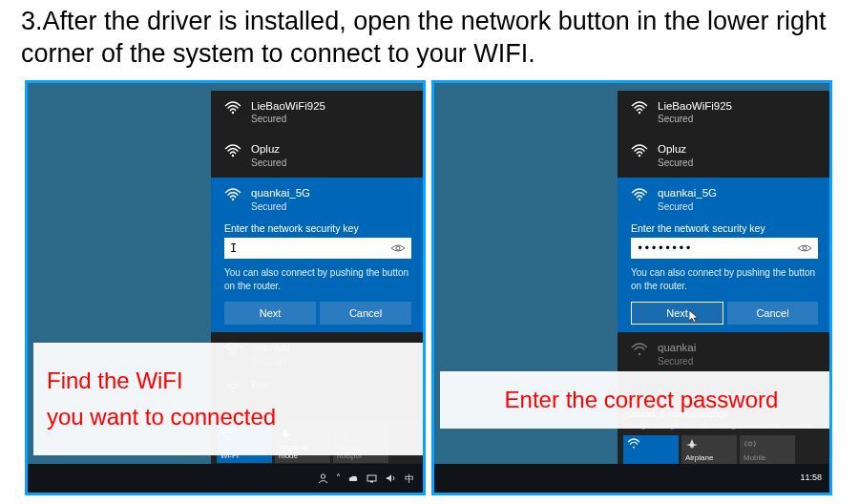 Image resolution: width=859 pixels, height=504 pixels. I want to click on next-label: Next, so click(678, 313).